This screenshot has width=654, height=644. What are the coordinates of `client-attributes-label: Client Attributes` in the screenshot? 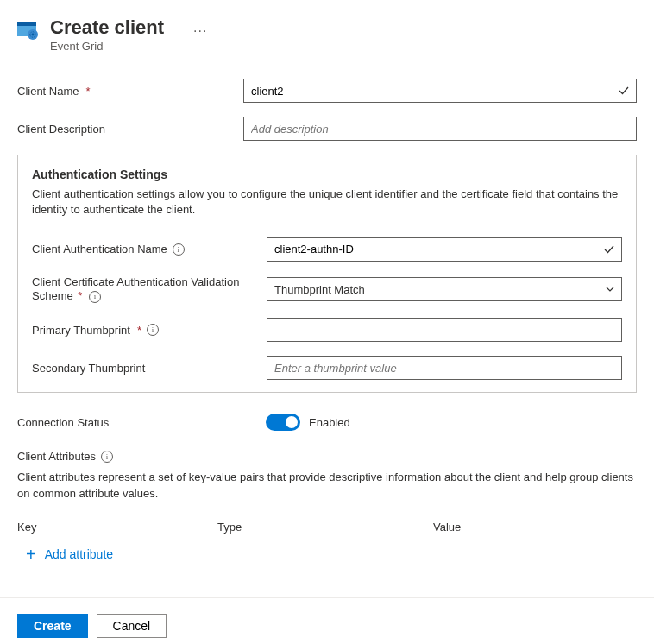 It's located at (57, 456).